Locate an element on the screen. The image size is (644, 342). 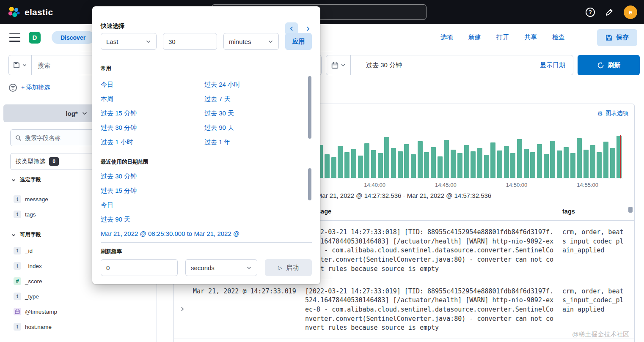
quick-range-link: 过去 30 天 is located at coordinates (256, 113).